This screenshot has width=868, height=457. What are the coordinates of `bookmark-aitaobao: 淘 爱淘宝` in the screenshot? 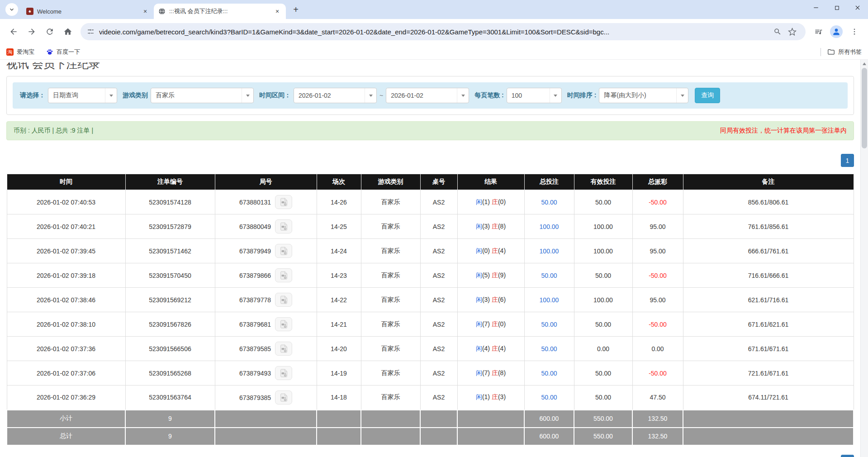 It's located at (20, 52).